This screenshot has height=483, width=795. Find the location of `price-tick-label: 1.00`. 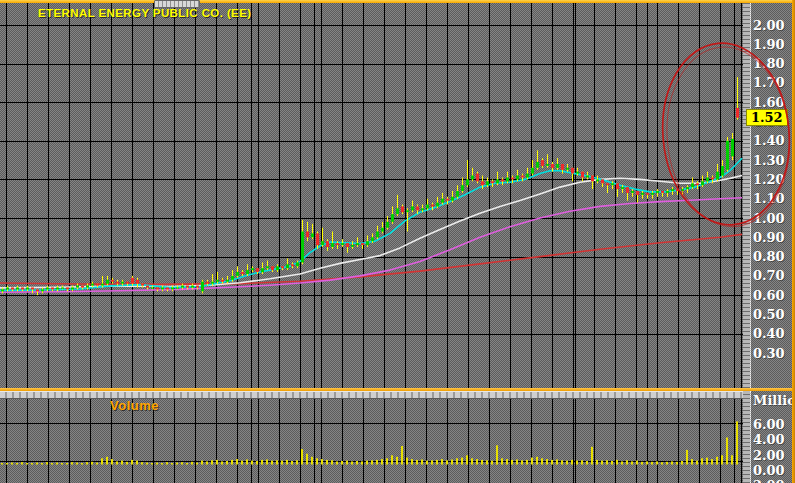

price-tick-label: 1.00 is located at coordinates (769, 218).